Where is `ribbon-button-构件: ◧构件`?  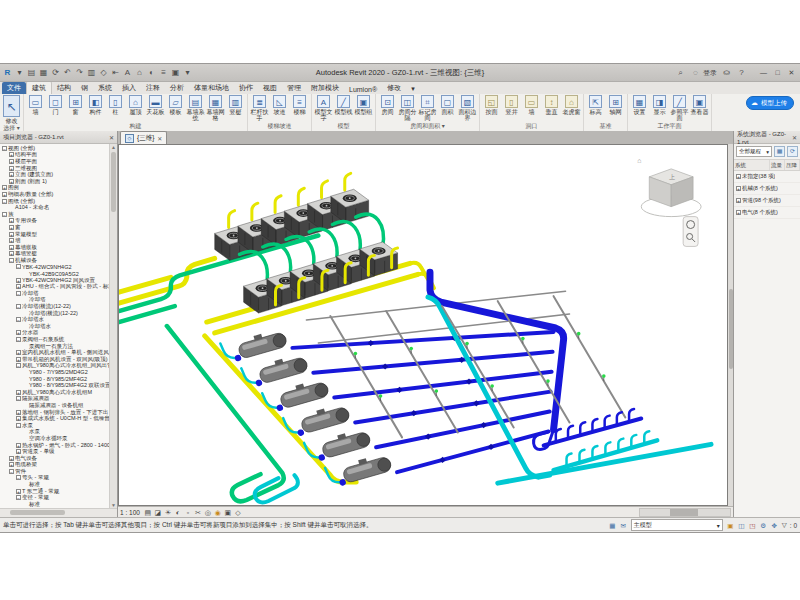
ribbon-button-构件: ◧构件 is located at coordinates (96, 105).